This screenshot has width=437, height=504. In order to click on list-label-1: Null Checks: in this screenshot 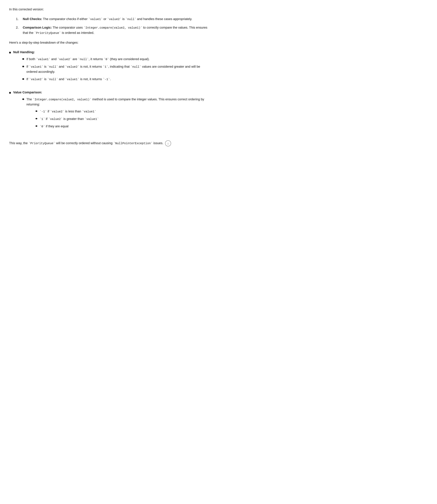, I will do `click(32, 19)`.